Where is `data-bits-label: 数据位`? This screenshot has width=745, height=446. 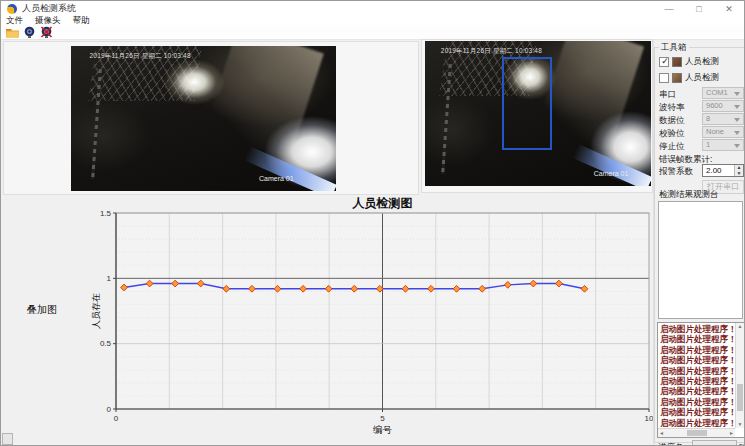
data-bits-label: 数据位 is located at coordinates (672, 121).